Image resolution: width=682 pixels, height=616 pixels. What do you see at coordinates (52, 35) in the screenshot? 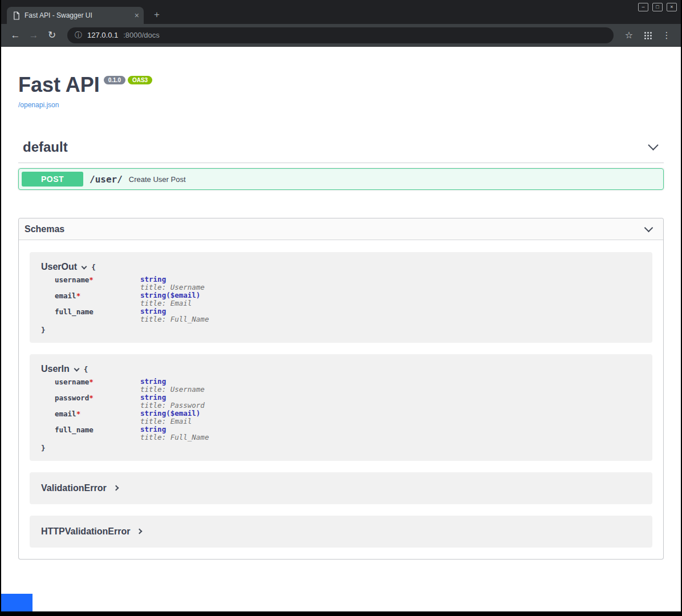
I see `reload-button: ↻` at bounding box center [52, 35].